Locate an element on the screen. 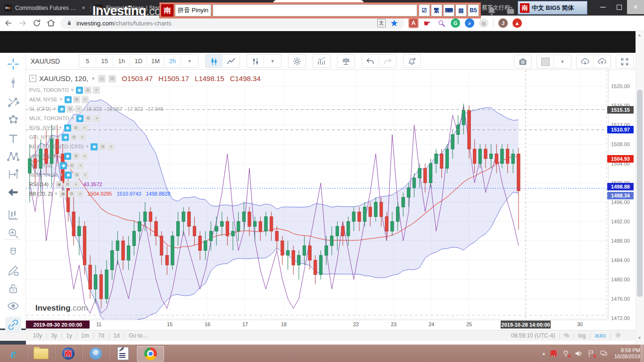  bell-icon is located at coordinates (492, 11).